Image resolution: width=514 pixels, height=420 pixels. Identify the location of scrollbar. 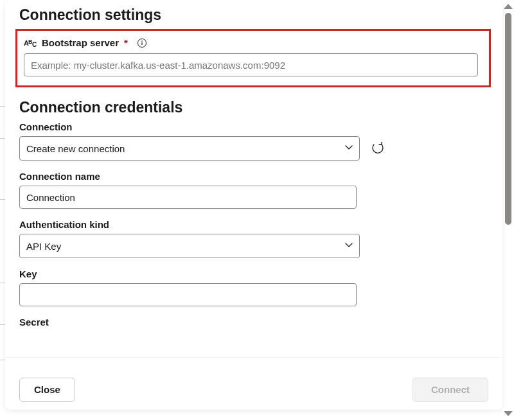
(508, 210).